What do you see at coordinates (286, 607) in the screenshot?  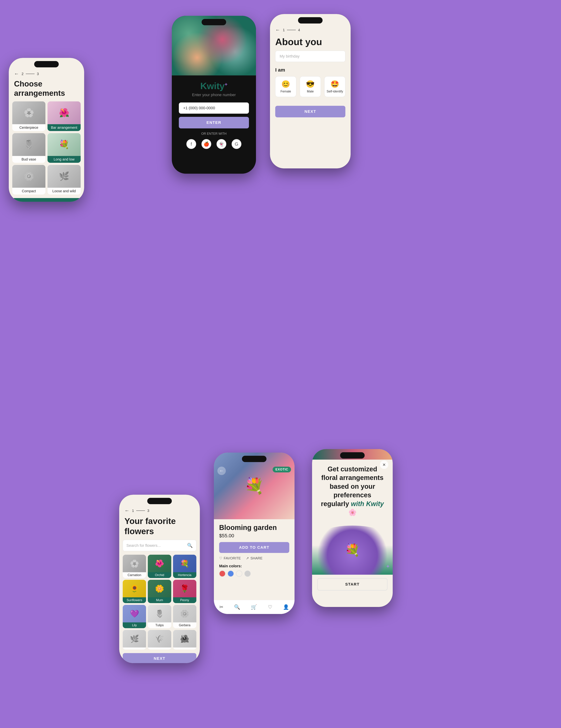 I see `profile-icon: 👤` at bounding box center [286, 607].